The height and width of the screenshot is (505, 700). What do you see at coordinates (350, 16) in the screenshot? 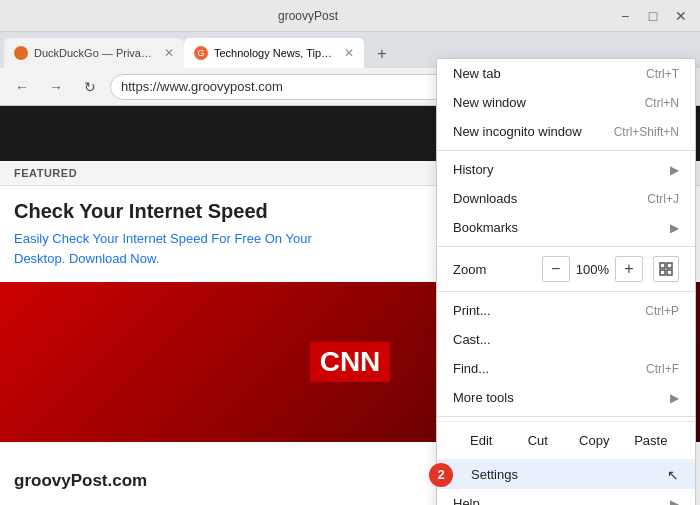
I see `title-bar: groovyPost − □ ✕` at bounding box center [350, 16].